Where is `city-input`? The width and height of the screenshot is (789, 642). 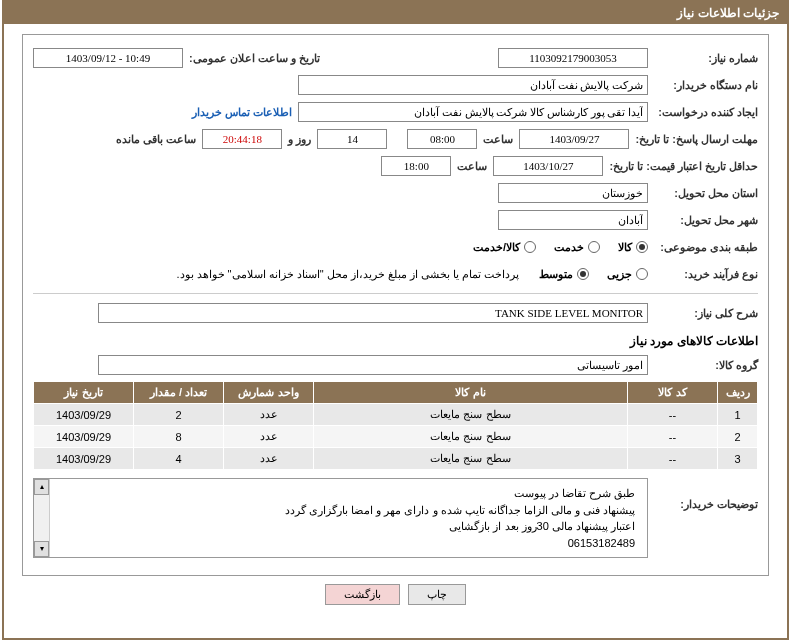
city-input is located at coordinates (573, 220).